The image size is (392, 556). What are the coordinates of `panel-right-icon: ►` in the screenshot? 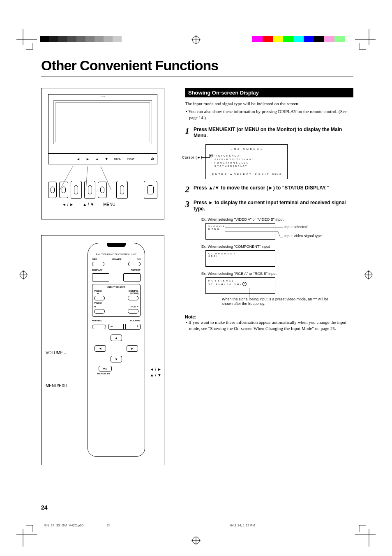 It's located at (88, 159).